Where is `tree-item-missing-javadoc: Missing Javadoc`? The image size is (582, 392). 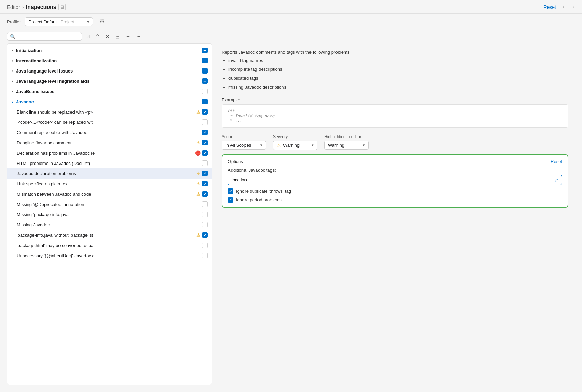 tree-item-missing-javadoc: Missing Javadoc is located at coordinates (109, 225).